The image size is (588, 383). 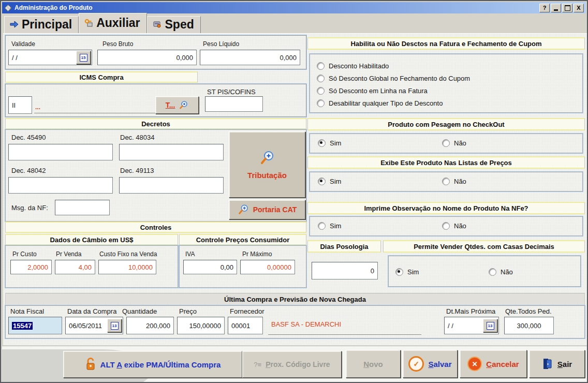 I want to click on tab-principal: Principal, so click(x=41, y=25).